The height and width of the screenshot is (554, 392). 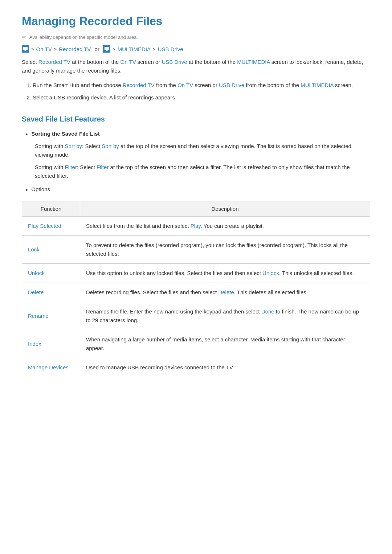 I want to click on sorting-title: Sorting the Saved File List, so click(x=65, y=134).